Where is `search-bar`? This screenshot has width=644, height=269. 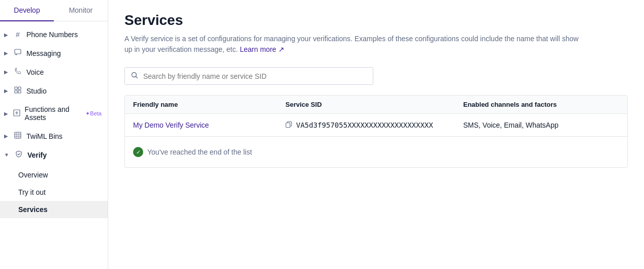 search-bar is located at coordinates (249, 76).